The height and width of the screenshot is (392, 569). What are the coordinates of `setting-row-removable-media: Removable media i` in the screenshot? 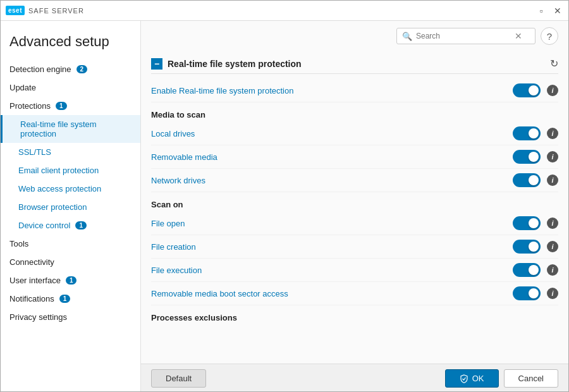 It's located at (355, 157).